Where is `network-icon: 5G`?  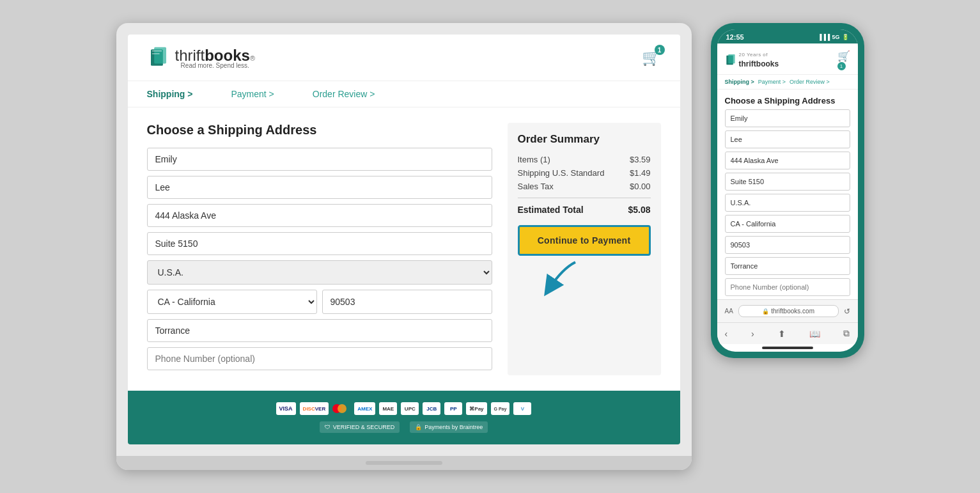
network-icon: 5G is located at coordinates (836, 37).